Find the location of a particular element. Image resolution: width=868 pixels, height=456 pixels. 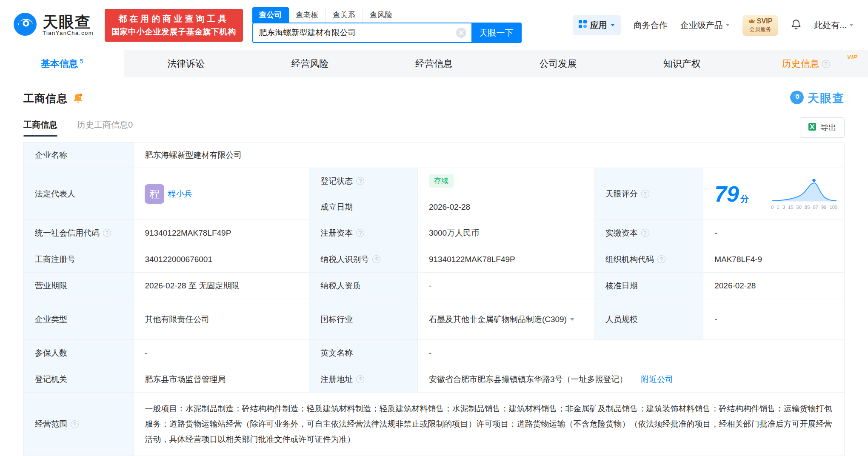

enterprise-products-label: 企业级产品 is located at coordinates (702, 26).